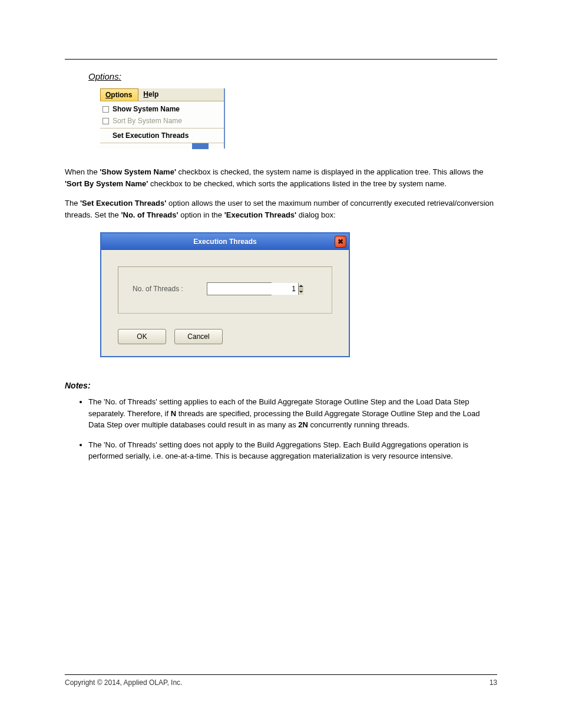 This screenshot has height=728, width=562. Describe the element at coordinates (163, 118) in the screenshot. I see `options-menu-figure: Options Help Show System Name Sort By Sy…` at that location.